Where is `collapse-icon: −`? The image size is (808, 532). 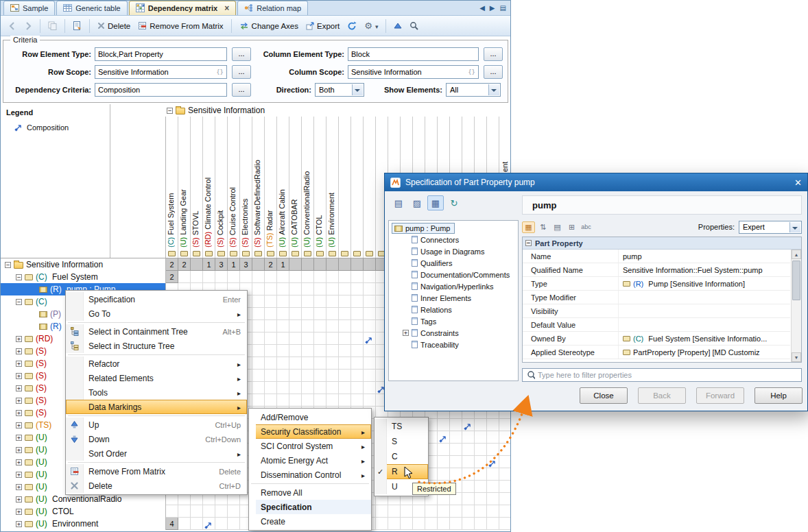
collapse-icon: − is located at coordinates (19, 302).